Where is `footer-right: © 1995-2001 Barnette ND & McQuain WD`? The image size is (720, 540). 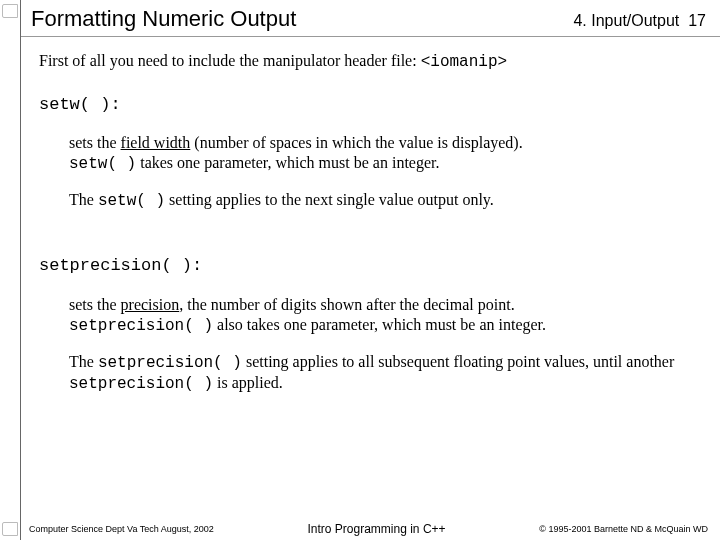
footer-right: © 1995-2001 Barnette ND & McQuain WD is located at coordinates (624, 529).